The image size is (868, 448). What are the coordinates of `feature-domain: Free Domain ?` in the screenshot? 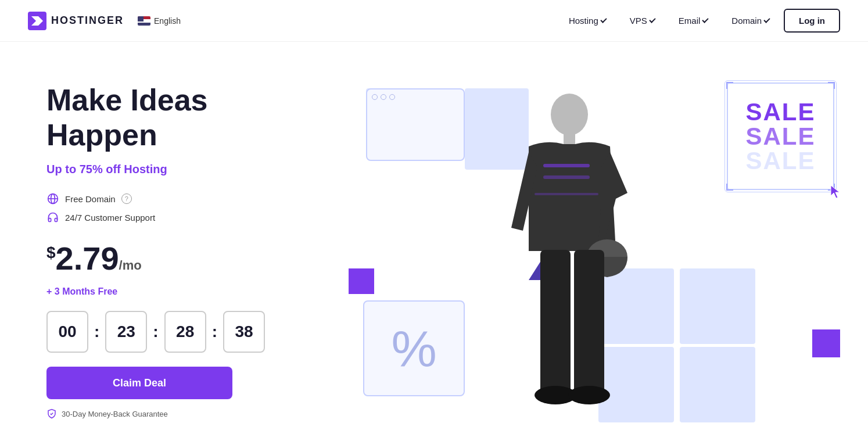 It's located at (186, 199).